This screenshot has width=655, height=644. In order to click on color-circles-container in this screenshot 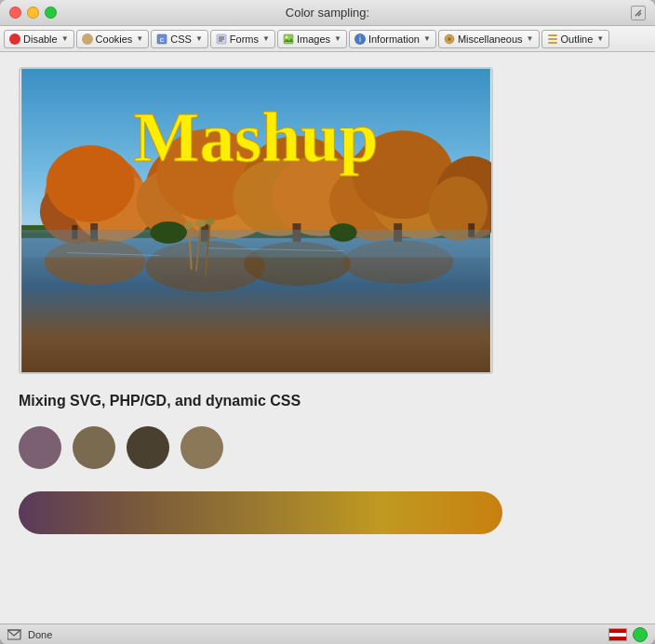, I will do `click(328, 448)`.